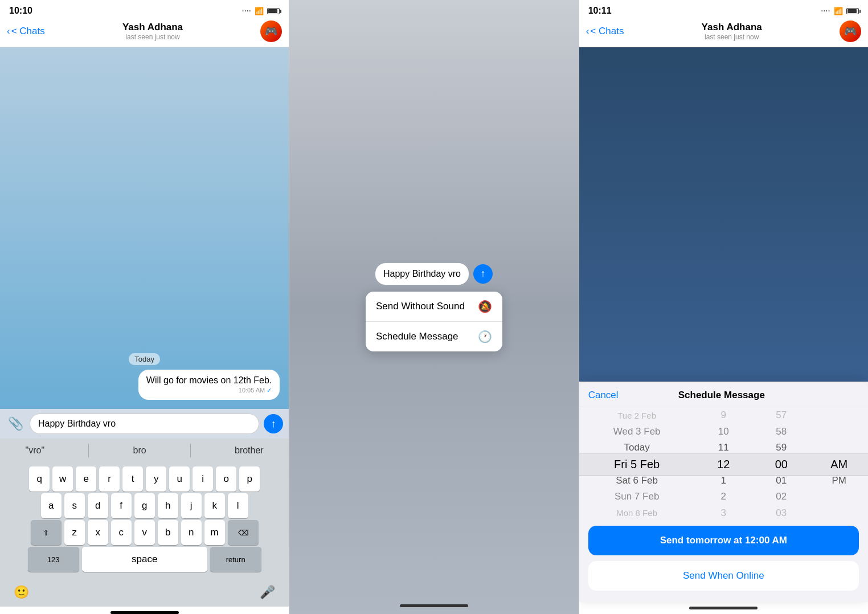 The width and height of the screenshot is (868, 614). Describe the element at coordinates (723, 394) in the screenshot. I see `sheet-header: Cancel Schedule Message` at that location.